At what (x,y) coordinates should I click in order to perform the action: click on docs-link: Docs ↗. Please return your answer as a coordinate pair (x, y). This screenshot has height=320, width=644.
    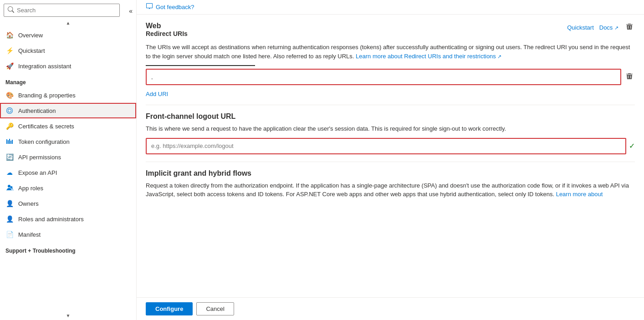
    Looking at the image, I should click on (609, 27).